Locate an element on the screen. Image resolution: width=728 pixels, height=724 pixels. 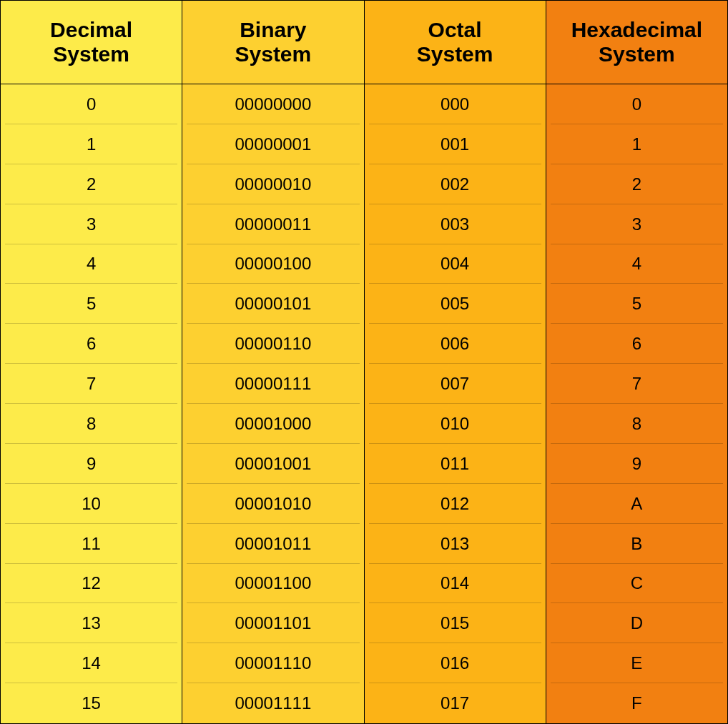
table-cell: 004 is located at coordinates (455, 264).